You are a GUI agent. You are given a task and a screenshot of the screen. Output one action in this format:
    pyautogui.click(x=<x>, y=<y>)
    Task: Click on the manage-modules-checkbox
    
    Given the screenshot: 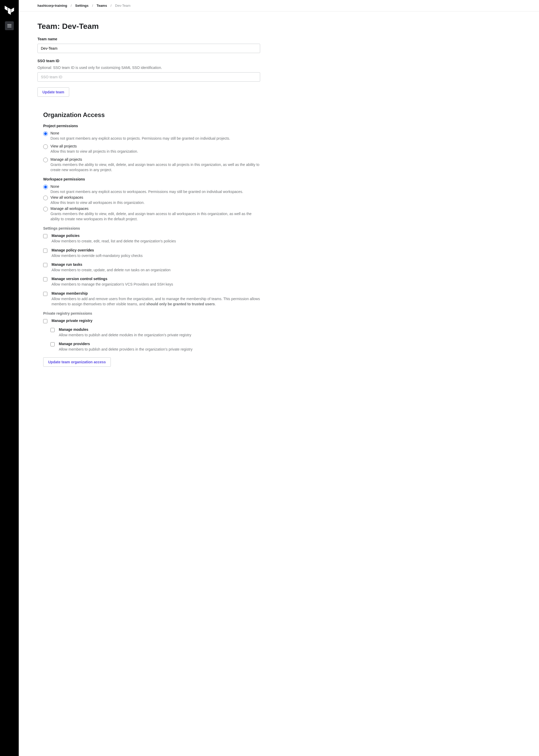 What is the action you would take?
    pyautogui.click(x=52, y=330)
    